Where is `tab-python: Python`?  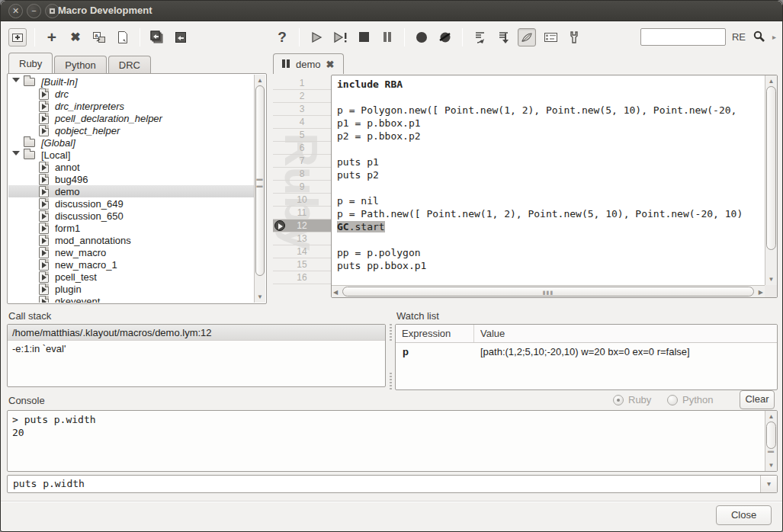
tab-python: Python is located at coordinates (80, 64).